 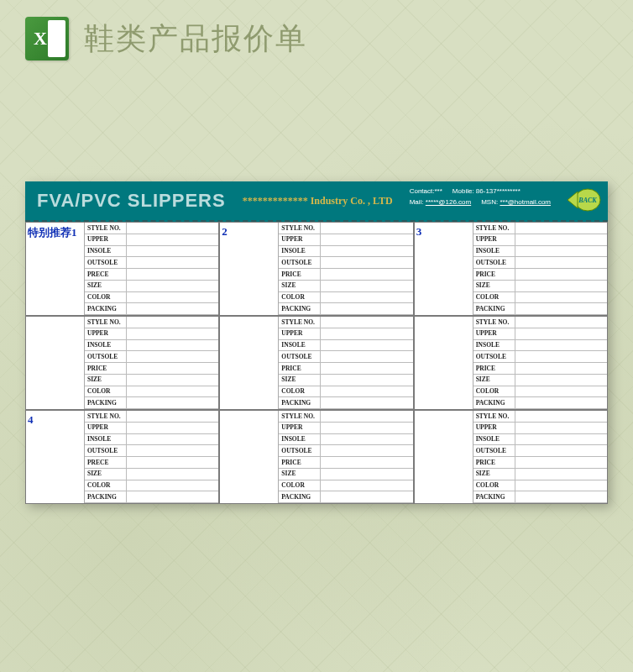 I want to click on svg-text: BACK, so click(x=588, y=200).